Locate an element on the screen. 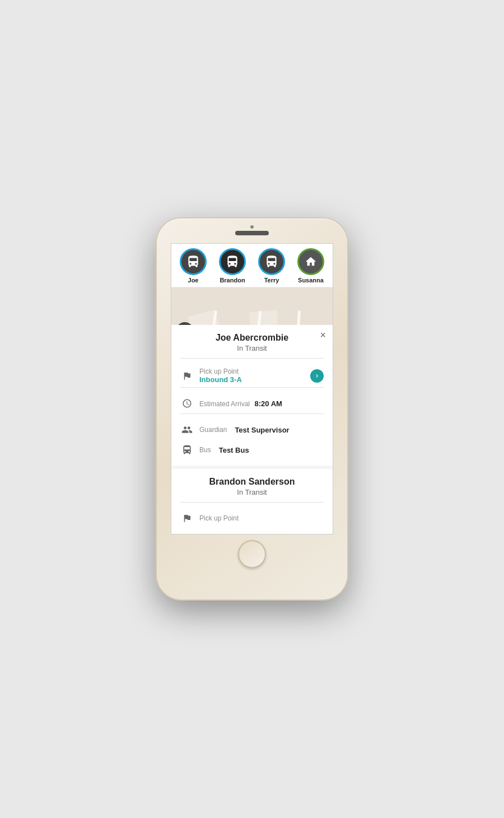  map-area: → ← Calle Acústica Calle Geología Calle … is located at coordinates (252, 389).